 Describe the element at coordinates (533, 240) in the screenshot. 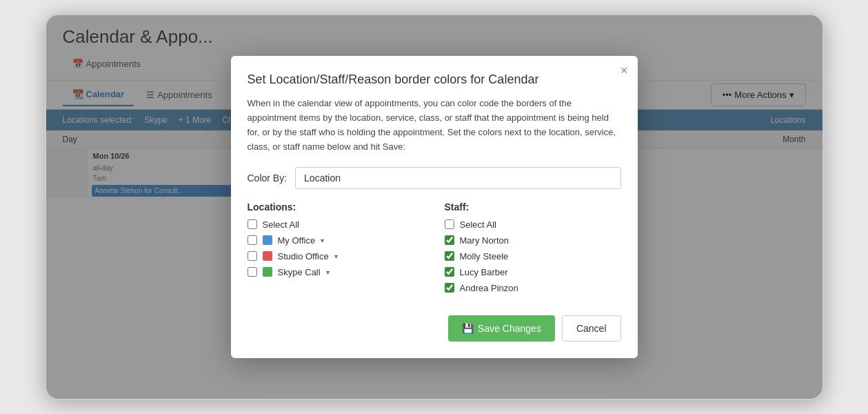

I see `staff-mary-norton-row: Mary Norton` at that location.